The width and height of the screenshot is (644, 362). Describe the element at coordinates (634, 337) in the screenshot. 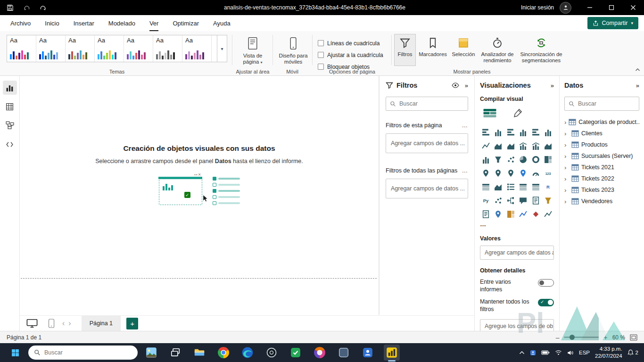

I see `fit-to-page-icon` at that location.